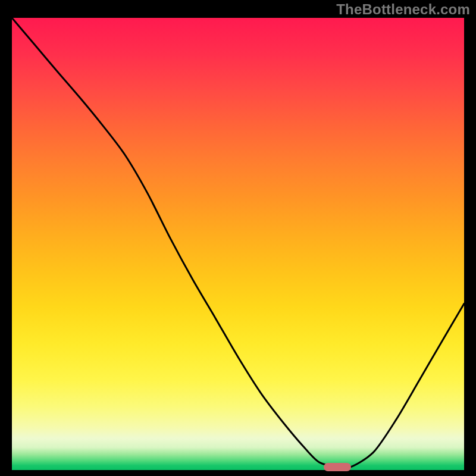  Describe the element at coordinates (403, 10) in the screenshot. I see `watermark-text: TheBottleneck.com` at that location.